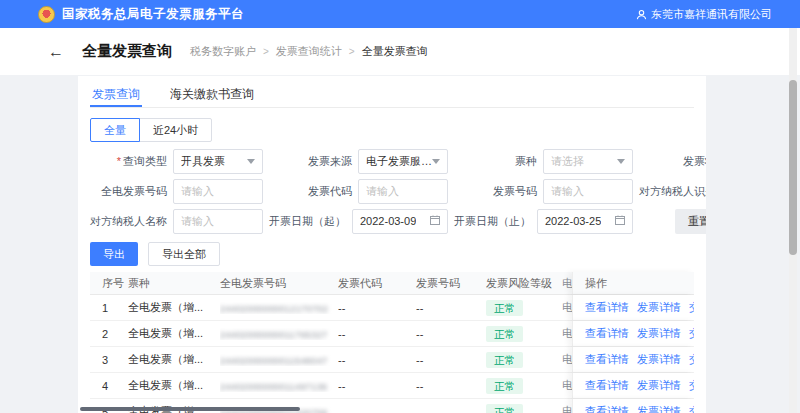  Describe the element at coordinates (109, 284) in the screenshot. I see `col-header-index: 序号` at that location.